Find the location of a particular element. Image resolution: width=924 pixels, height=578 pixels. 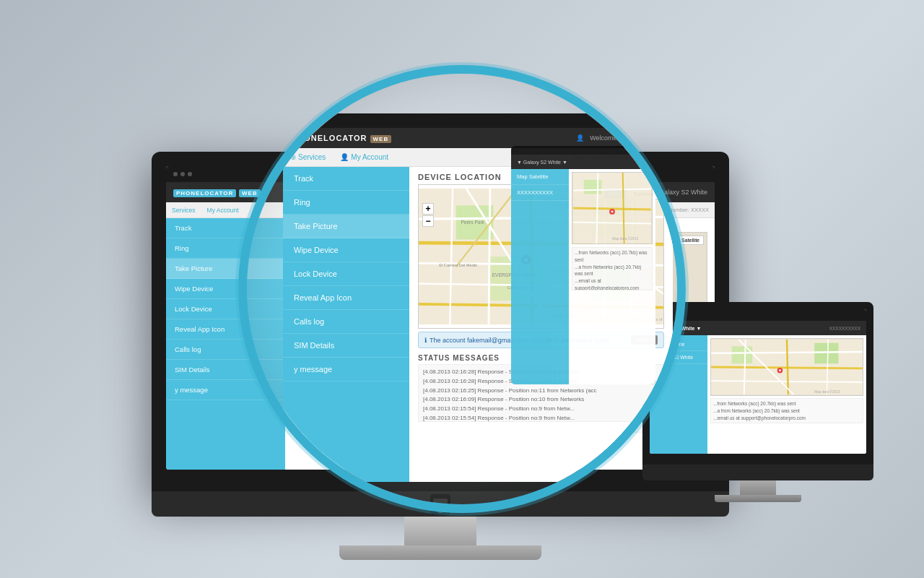

zoomed-phone-icon: 📱 is located at coordinates (638, 138).